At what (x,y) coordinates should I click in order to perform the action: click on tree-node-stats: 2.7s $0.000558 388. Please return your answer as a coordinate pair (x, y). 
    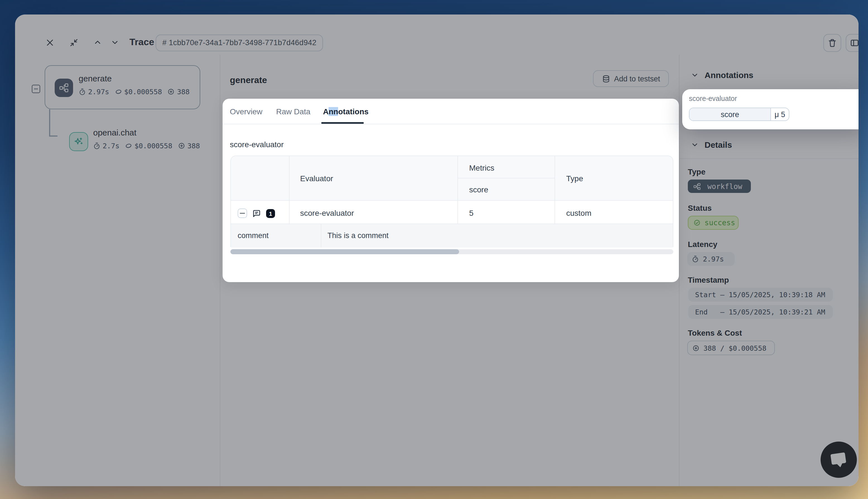
    Looking at the image, I should click on (147, 146).